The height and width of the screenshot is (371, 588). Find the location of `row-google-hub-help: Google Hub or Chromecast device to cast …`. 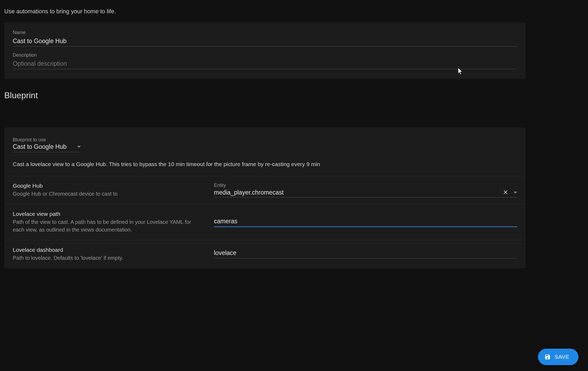

row-google-hub-help: Google Hub or Chromecast device to cast … is located at coordinates (108, 194).